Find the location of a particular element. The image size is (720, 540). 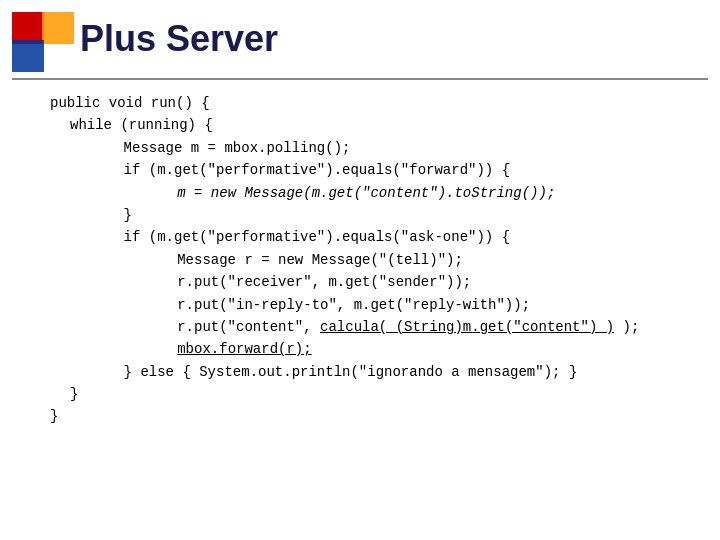

decorative-squares is located at coordinates (42, 42).